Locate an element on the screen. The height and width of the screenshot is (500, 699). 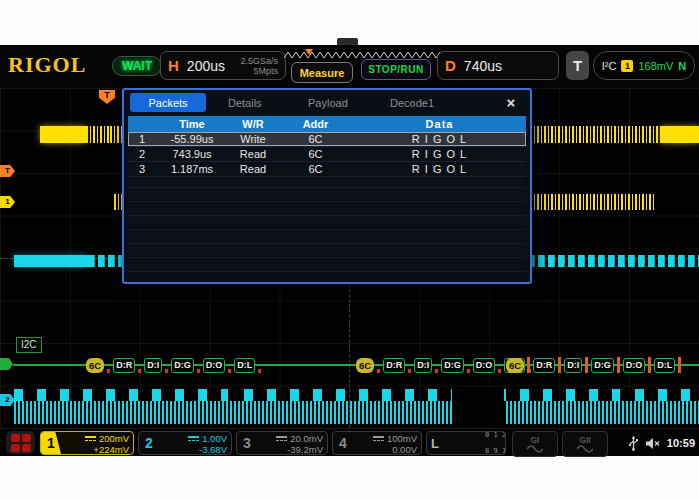
generator1-button: GI is located at coordinates (535, 444).